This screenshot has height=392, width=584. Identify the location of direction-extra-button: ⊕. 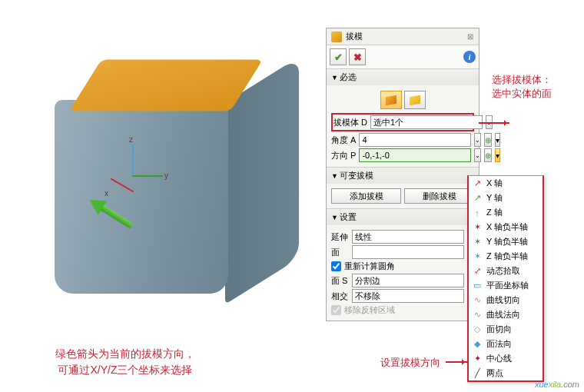
(488, 155).